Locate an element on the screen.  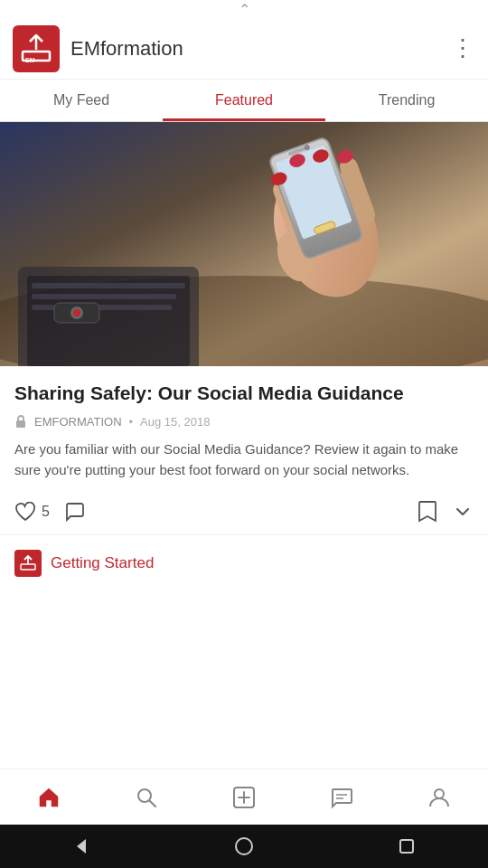
article-description: Are you familiar with our Social Media G… is located at coordinates (244, 459).